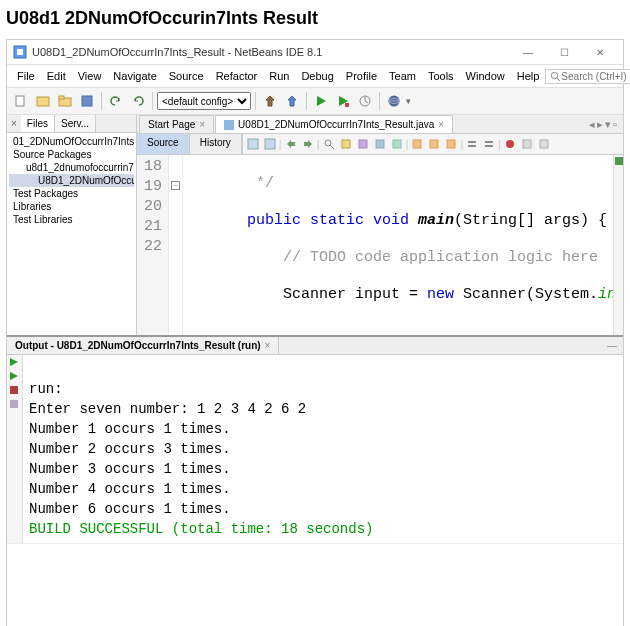 The height and width of the screenshot is (626, 630). What do you see at coordinates (270, 101) in the screenshot?
I see `build-icon` at bounding box center [270, 101].